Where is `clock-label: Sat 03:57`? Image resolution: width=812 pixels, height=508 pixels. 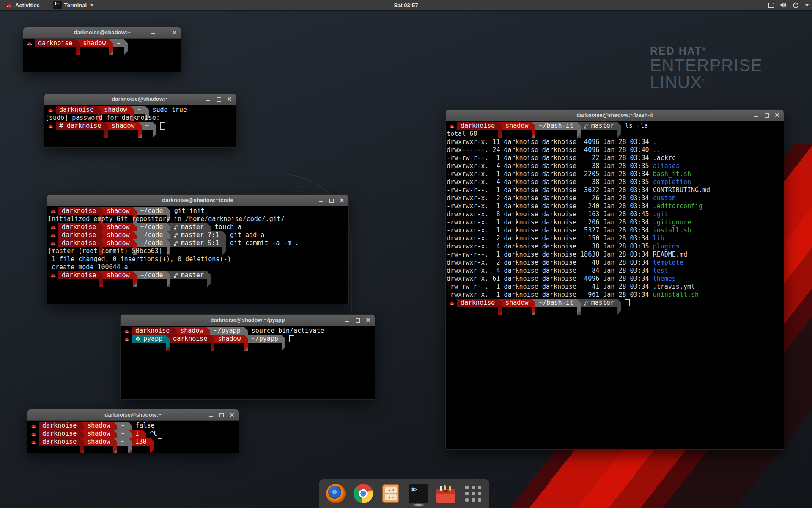
clock-label: Sat 03:57 is located at coordinates (406, 5).